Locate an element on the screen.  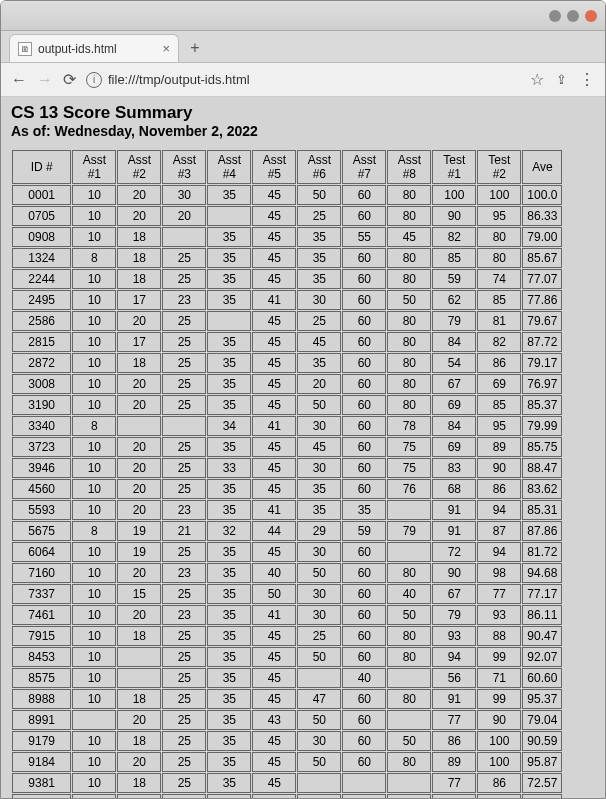
table-summary-row: Average9.818.924.634.844.336.358.272.478… is located at coordinates (287, 796).